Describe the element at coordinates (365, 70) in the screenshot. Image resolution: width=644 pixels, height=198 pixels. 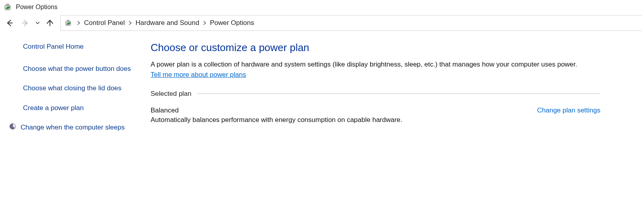
I see `page-description: A power plan is a collection of hardware…` at that location.